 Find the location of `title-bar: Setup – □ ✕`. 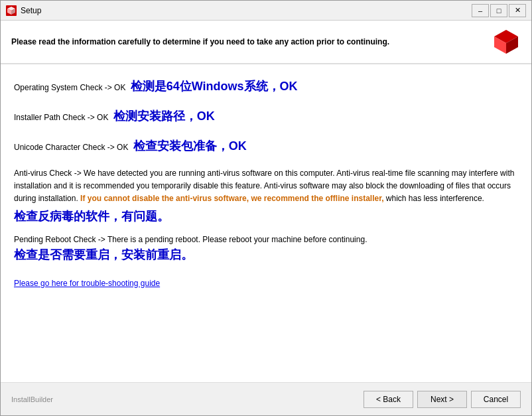

title-bar: Setup – □ ✕ is located at coordinates (266, 11).